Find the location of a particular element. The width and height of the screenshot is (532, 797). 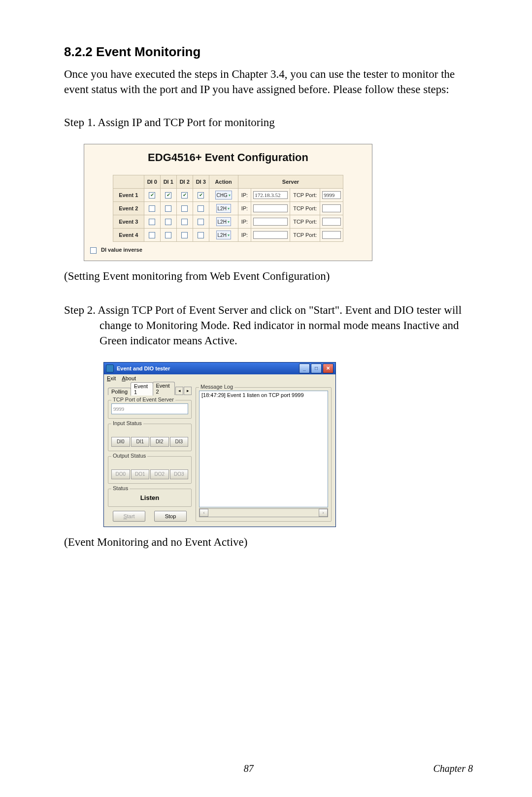

intro-paragraph: Once you have executed the steps in Chap… is located at coordinates (268, 82).